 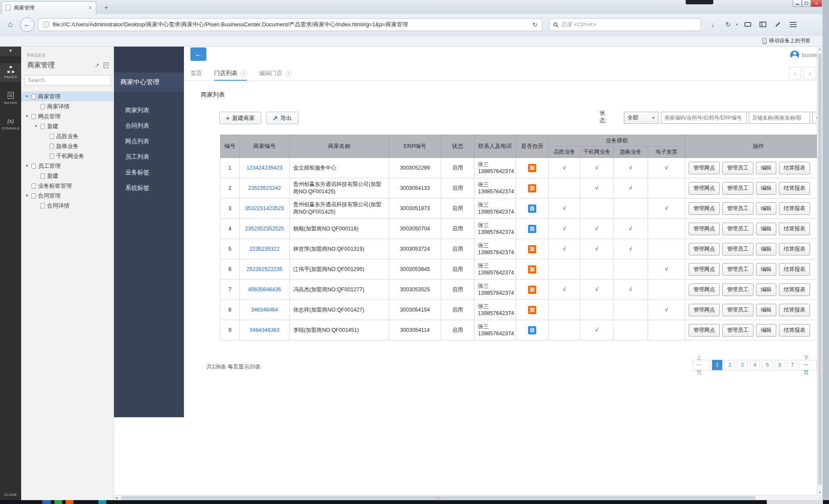 What do you see at coordinates (742, 365) in the screenshot?
I see `page-number: 3` at bounding box center [742, 365].